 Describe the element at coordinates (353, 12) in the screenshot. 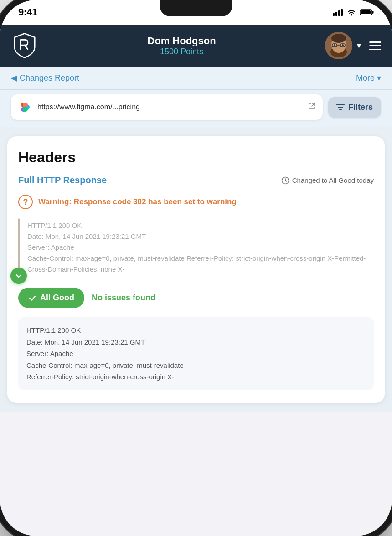

I see `status-icons` at that location.